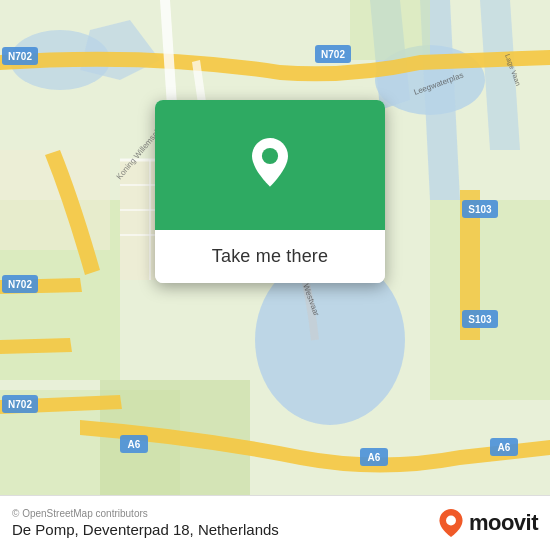 This screenshot has width=550, height=550. Describe the element at coordinates (146, 523) in the screenshot. I see `bottom-info: © OpenStreetMap contributors De Pomp, De…` at that location.